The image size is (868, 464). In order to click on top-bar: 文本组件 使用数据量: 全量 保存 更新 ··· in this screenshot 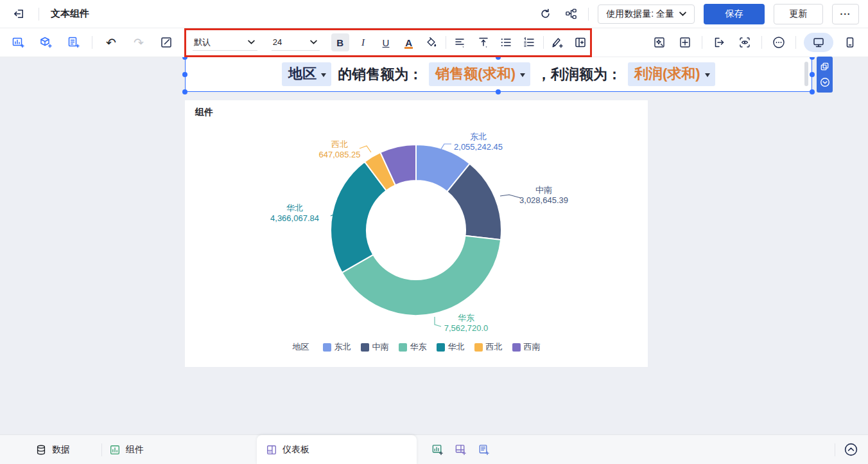, I will do `click(434, 14)`.